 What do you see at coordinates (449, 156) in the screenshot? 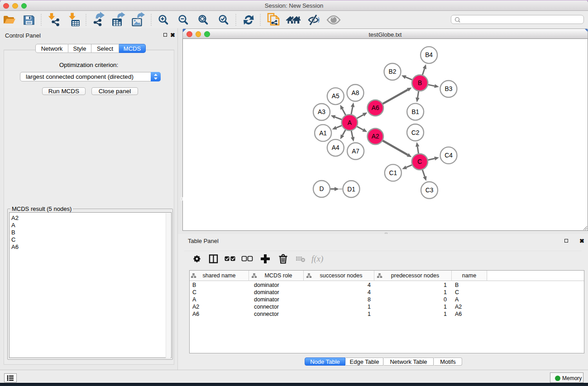
I see `svg-text: C4` at bounding box center [449, 156].